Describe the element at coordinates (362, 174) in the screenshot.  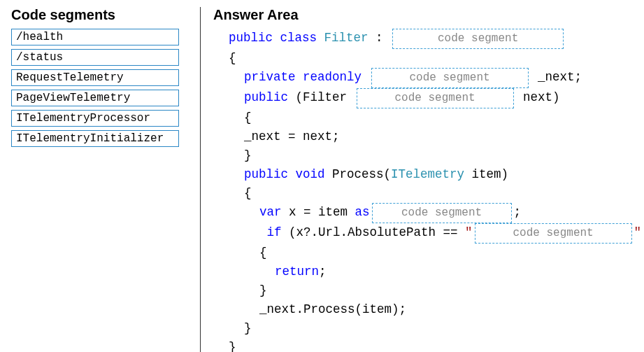
I see `method-process: Process(` at that location.